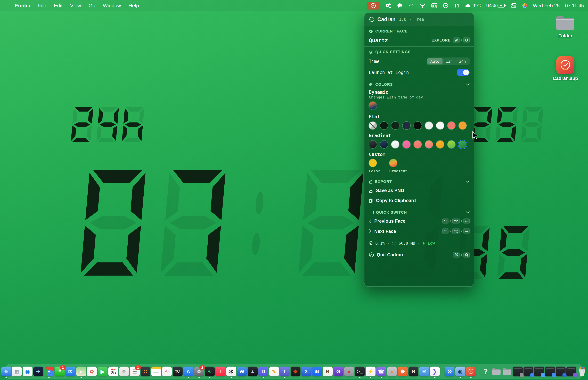 The width and height of the screenshot is (588, 380). I want to click on dock-item-viber: ☎, so click(381, 372).